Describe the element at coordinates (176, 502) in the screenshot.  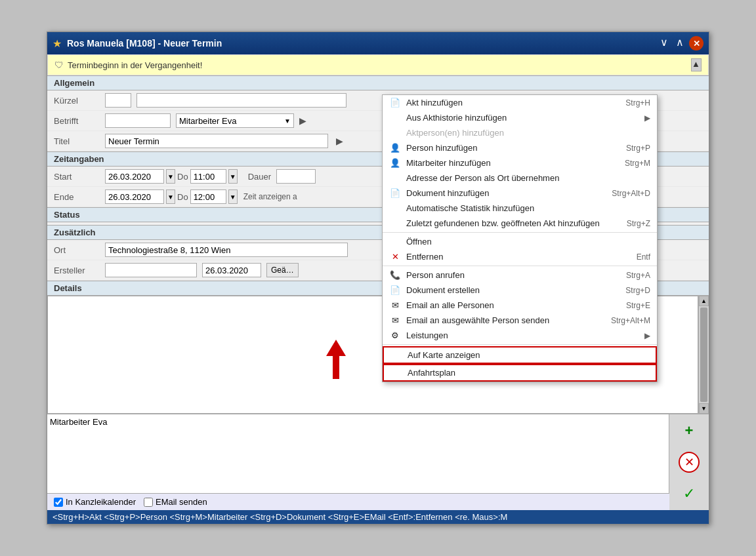
I see `email-checkbox-item: EMail senden` at that location.